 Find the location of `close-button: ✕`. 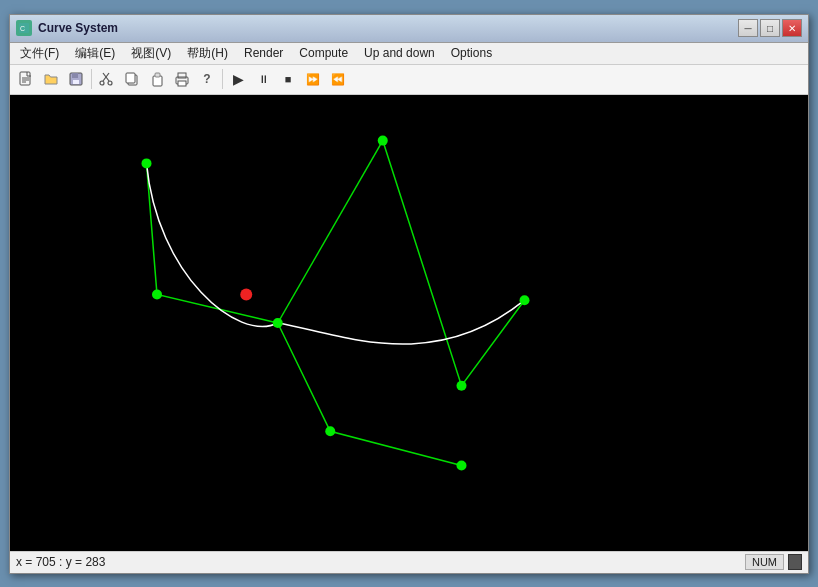

close-button: ✕ is located at coordinates (792, 28).